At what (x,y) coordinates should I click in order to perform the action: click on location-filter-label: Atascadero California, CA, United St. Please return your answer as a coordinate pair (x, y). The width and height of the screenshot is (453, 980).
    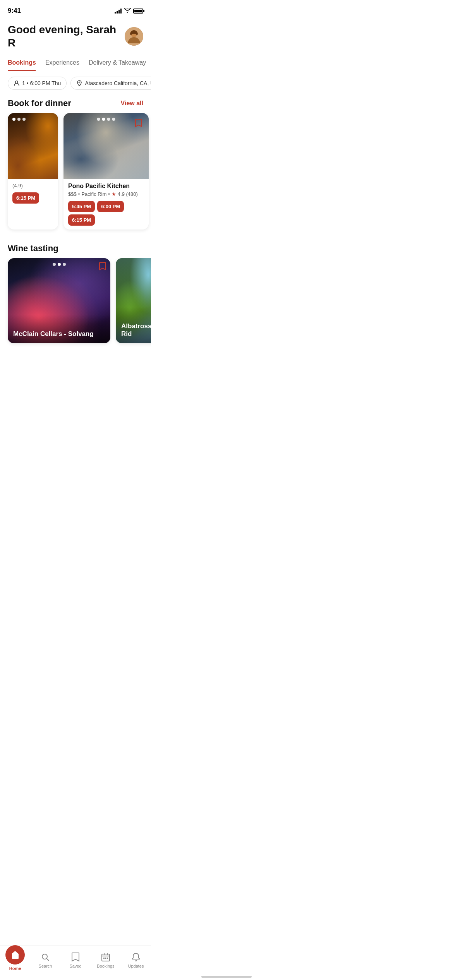
    Looking at the image, I should click on (118, 83).